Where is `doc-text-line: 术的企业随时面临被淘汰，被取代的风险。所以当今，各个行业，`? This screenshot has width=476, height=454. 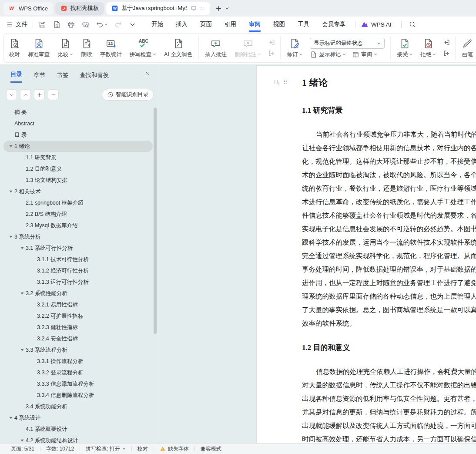
doc-text-line: 术的企业随时面临被淘汰，被取代的风险。所以当今，各个行业， is located at coordinates (389, 175).